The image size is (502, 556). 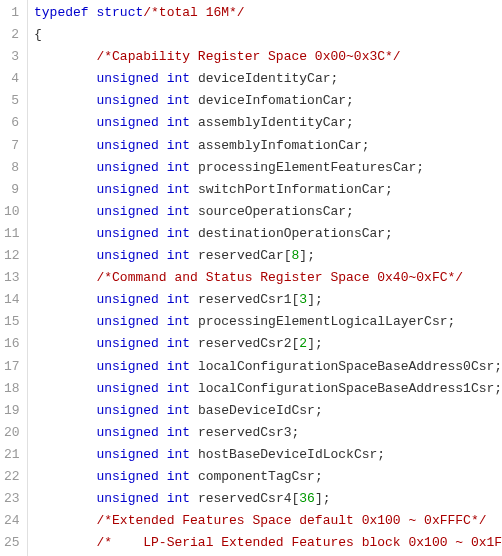 I want to click on code-line: /*Extended Features Space default 0x100 …, so click(x=268, y=521).